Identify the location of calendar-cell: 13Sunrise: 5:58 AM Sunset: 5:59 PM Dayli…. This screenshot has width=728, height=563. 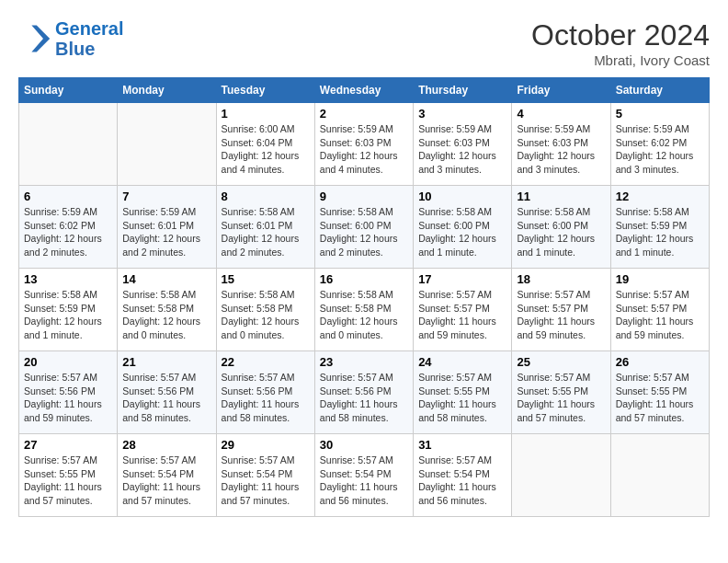
(68, 310).